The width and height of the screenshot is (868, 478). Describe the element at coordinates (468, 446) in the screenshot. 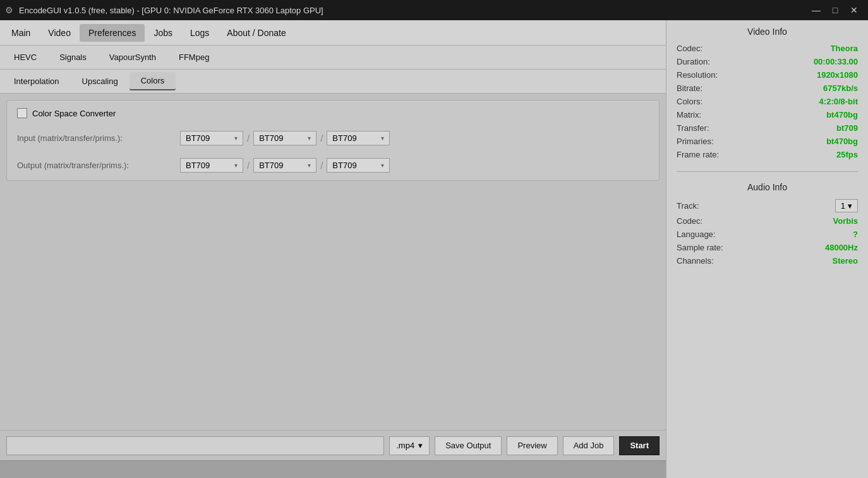

I see `save-output-button: Save Output` at that location.